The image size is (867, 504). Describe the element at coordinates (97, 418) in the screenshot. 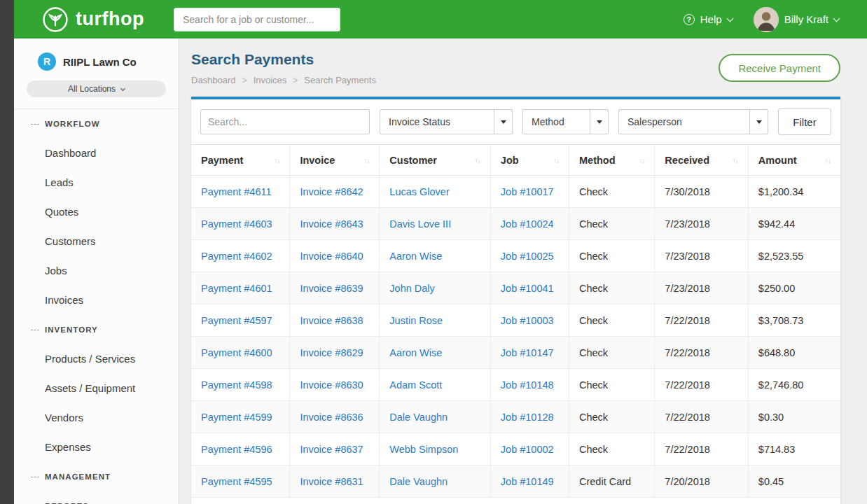

I see `sidebar-item-vendors: Vendors` at that location.